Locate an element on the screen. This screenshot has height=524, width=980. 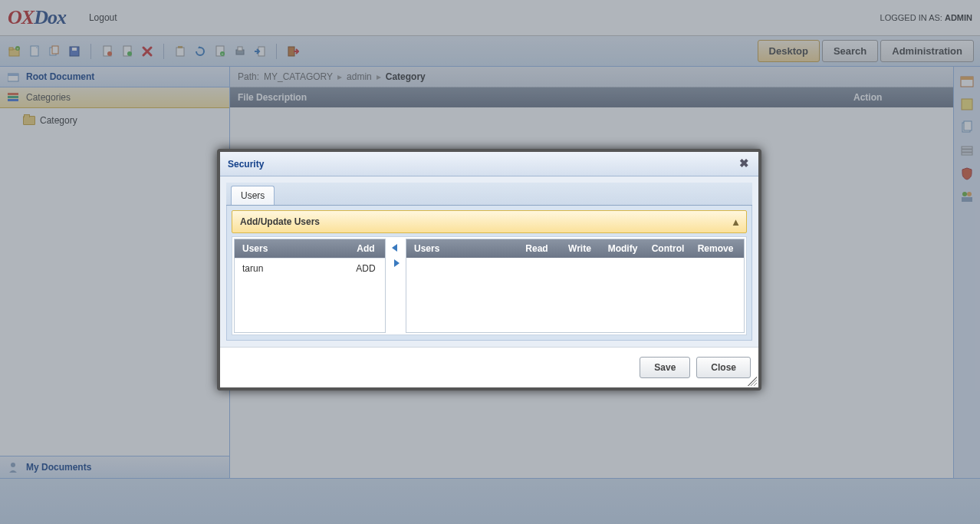
arrow-left-icon is located at coordinates (396, 249).